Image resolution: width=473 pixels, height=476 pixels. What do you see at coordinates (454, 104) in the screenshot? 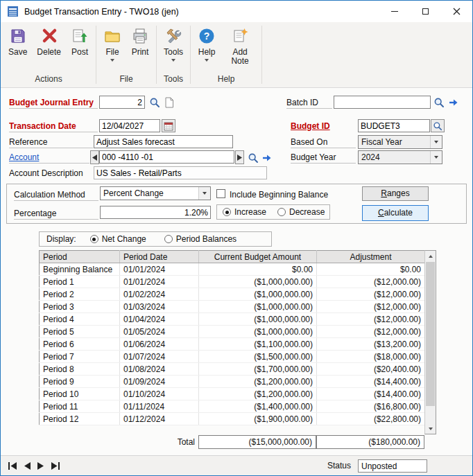
I see `batch-id-expansion-arrow-icon` at bounding box center [454, 104].